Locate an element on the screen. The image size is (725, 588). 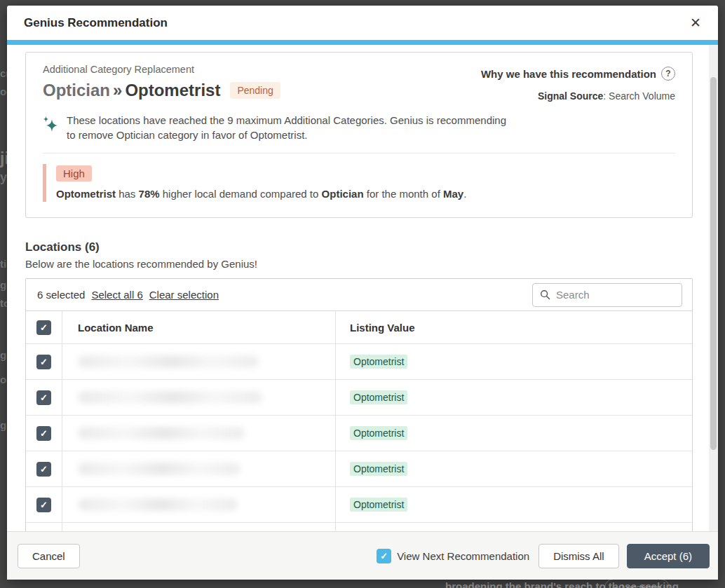
recommendation-summary: These locations have reached the 9 maxim… is located at coordinates (359, 128).